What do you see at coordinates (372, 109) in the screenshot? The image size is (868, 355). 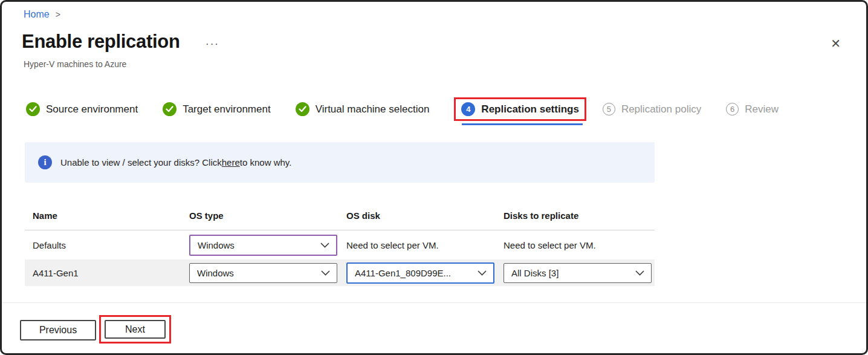 I see `step-label: Virtual machine selection` at bounding box center [372, 109].